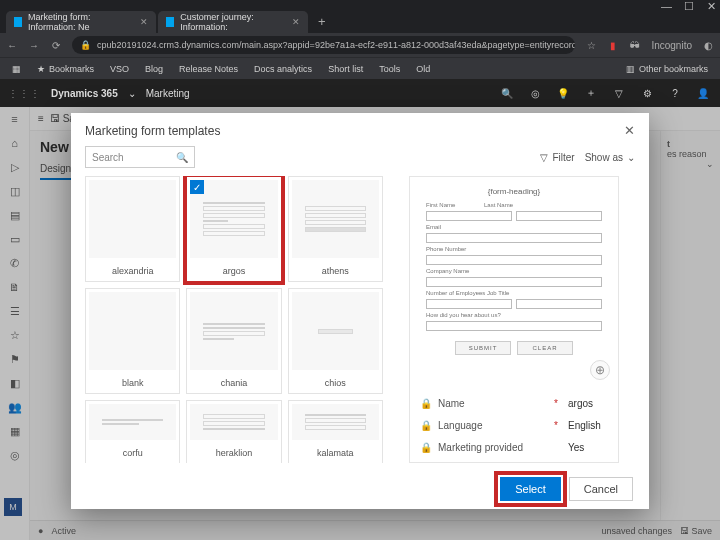  What do you see at coordinates (360, 4) in the screenshot?
I see `window-controls: ― ☐ ✕` at bounding box center [360, 4].